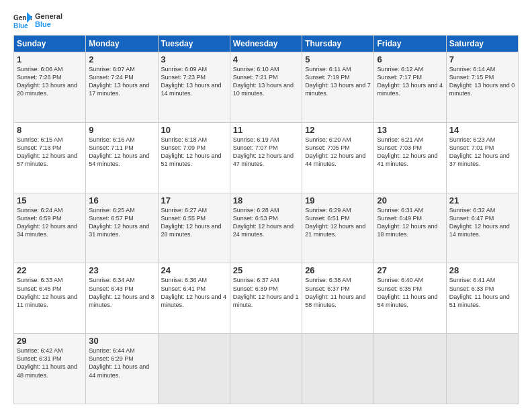 This screenshot has height=411, width=532. What do you see at coordinates (266, 200) in the screenshot?
I see `day-number: 18` at bounding box center [266, 200].